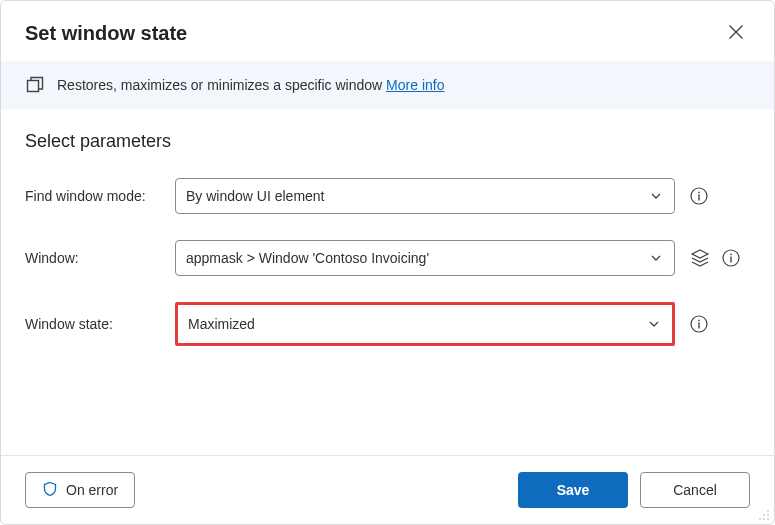 The height and width of the screenshot is (525, 775). Describe the element at coordinates (35, 85) in the screenshot. I see `window-copy-icon` at that location.